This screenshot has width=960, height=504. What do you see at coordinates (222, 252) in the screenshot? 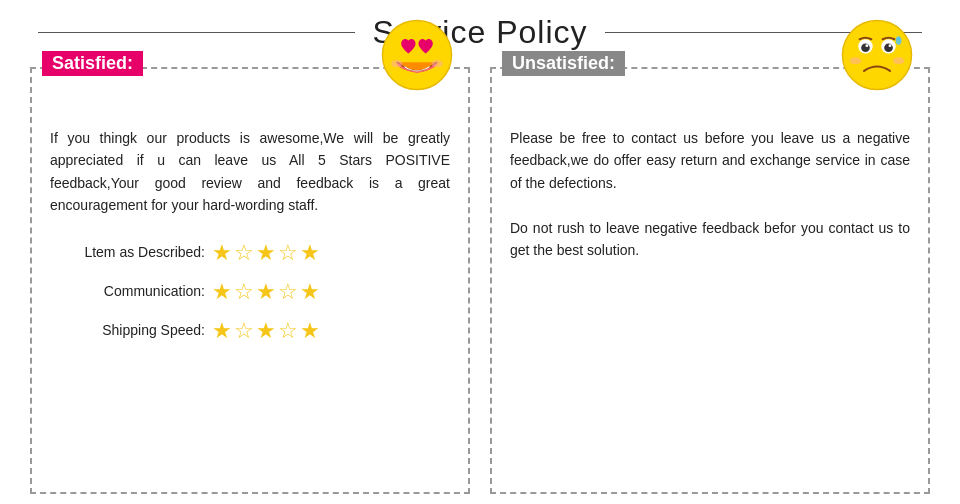
I see `star-1: ★` at bounding box center [222, 252].